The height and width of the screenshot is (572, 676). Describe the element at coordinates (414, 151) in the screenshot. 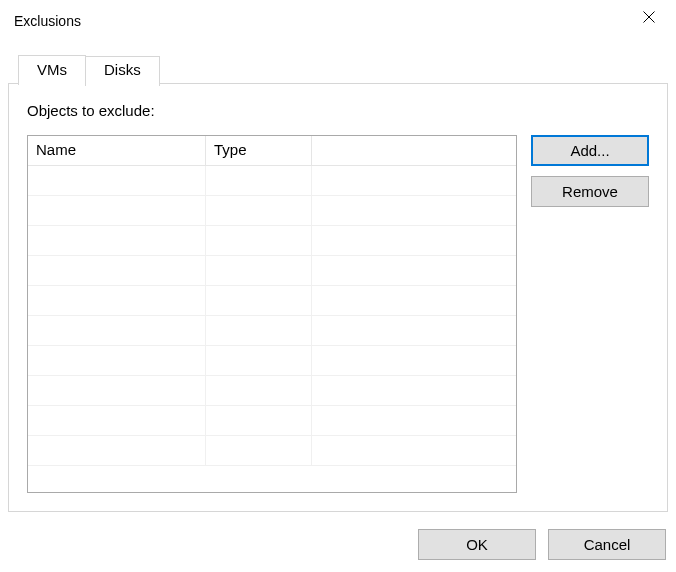

I see `column-header-blank` at that location.